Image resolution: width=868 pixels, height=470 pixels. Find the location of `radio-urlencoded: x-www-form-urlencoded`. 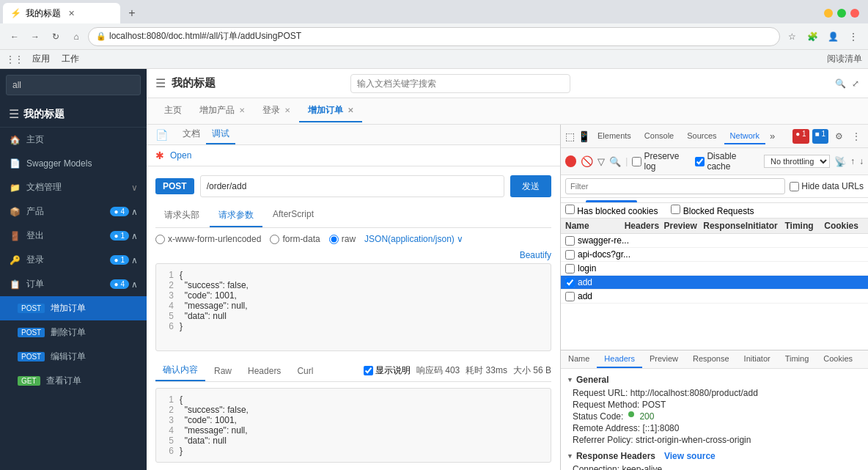

radio-urlencoded: x-www-form-urlencoded is located at coordinates (208, 239).